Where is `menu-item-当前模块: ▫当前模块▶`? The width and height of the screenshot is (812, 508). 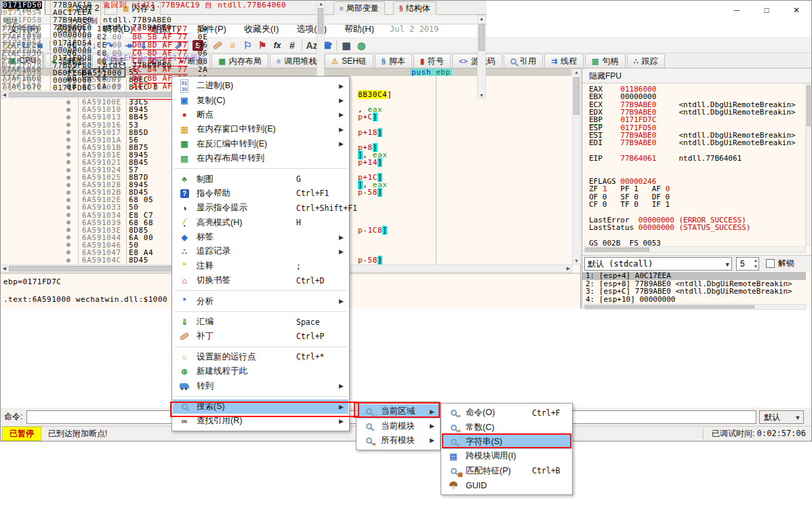
menu-item-当前模块: ▫当前模块▶ is located at coordinates (399, 426).